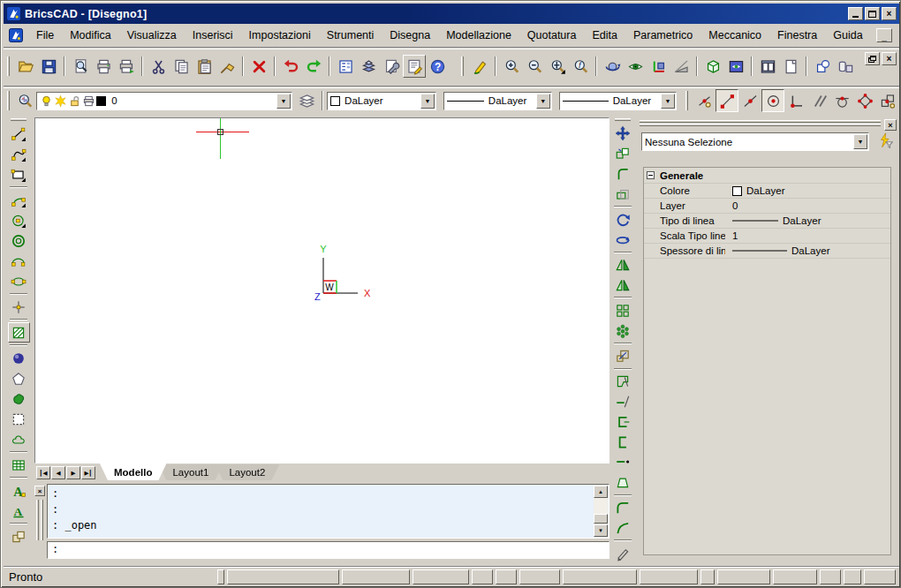 The height and width of the screenshot is (588, 901). What do you see at coordinates (19, 200) in the screenshot?
I see `arc-button` at bounding box center [19, 200].